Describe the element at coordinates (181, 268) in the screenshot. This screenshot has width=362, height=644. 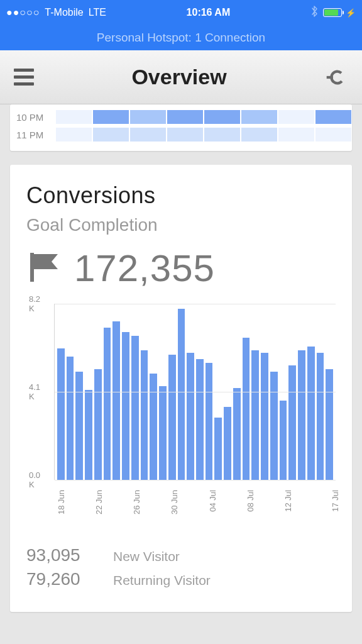
I see `conversions-total-row: 172,355` at that location.